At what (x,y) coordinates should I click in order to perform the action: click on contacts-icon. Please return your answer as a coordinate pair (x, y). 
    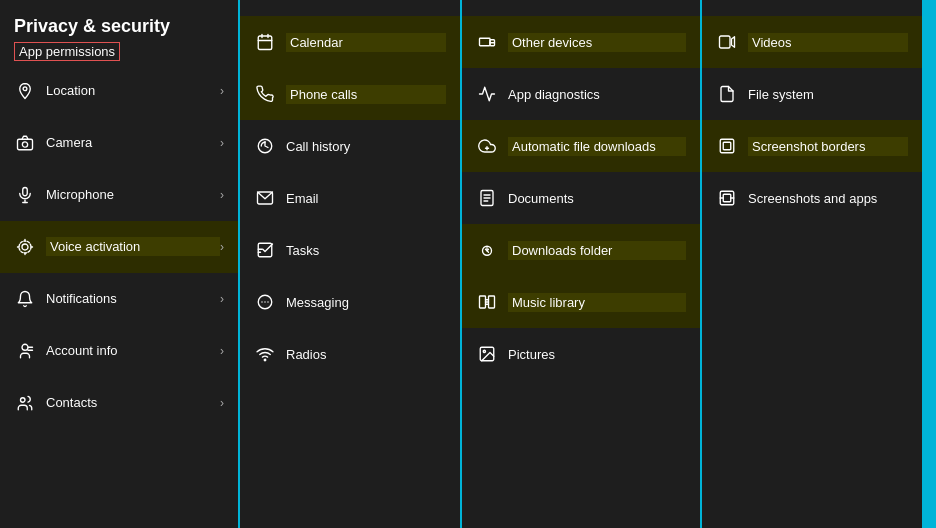
    Looking at the image, I should click on (25, 403).